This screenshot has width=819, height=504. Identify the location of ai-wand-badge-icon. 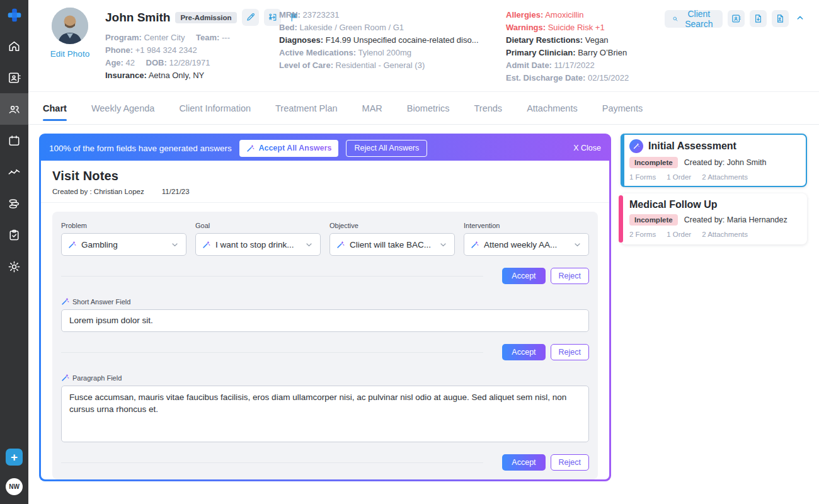
(636, 146).